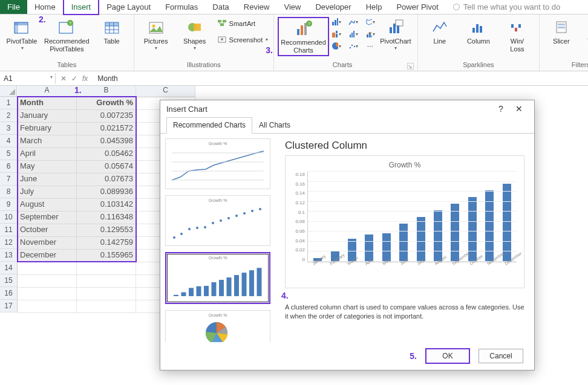  Describe the element at coordinates (128, 7) in the screenshot. I see `tab-page-layout: Page Layout` at that location.